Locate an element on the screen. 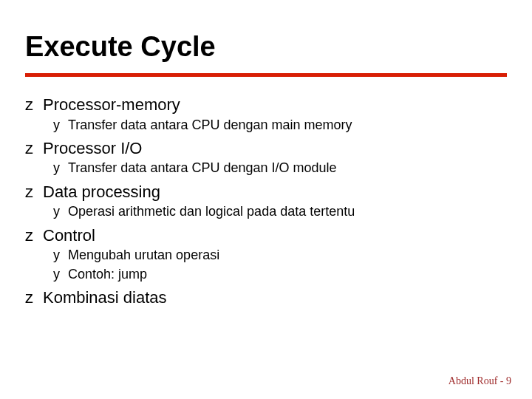 The width and height of the screenshot is (532, 399). bullet-text: Processor I/O is located at coordinates (92, 148).